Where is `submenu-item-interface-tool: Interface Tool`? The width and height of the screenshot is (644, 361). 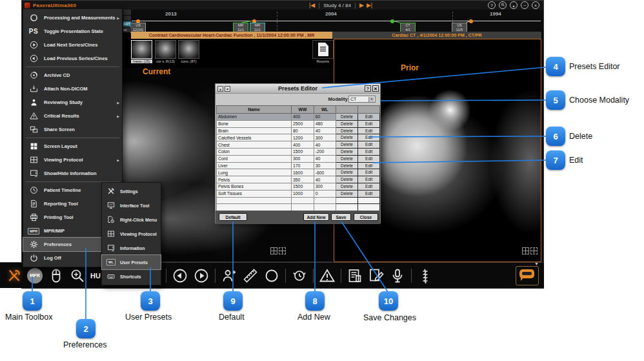 submenu-item-interface-tool: Interface Tool is located at coordinates (132, 205).